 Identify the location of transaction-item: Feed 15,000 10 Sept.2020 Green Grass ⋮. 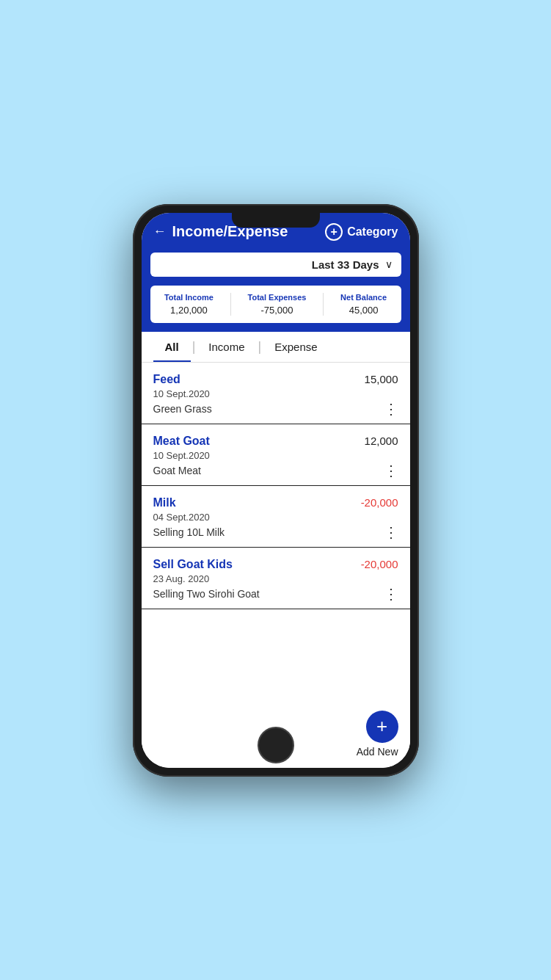
(276, 393).